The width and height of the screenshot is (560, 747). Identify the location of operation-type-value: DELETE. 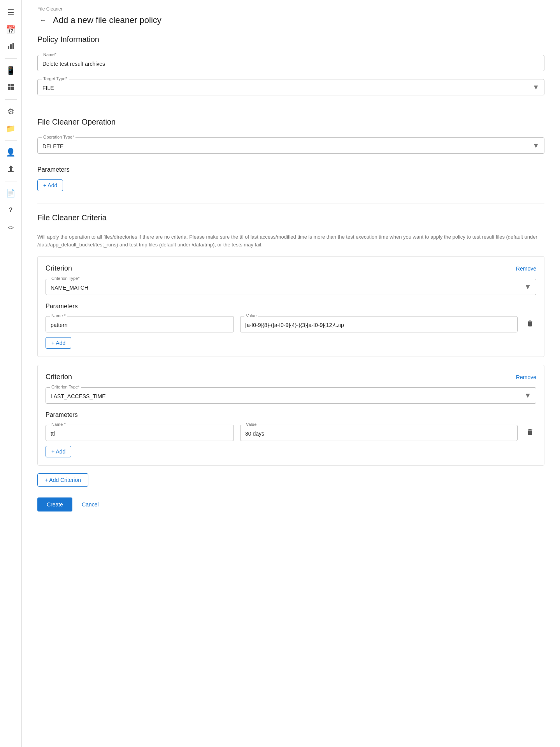
(53, 146).